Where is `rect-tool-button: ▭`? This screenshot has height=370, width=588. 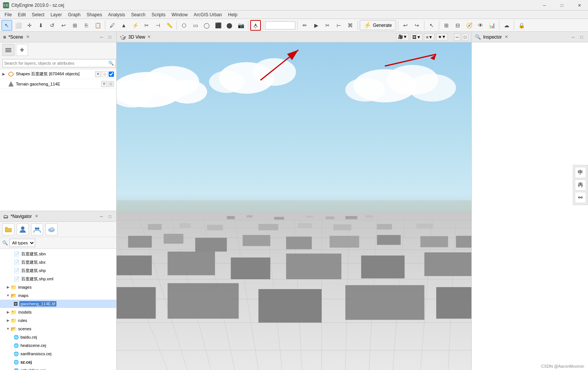
rect-tool-button: ▭ is located at coordinates (195, 25).